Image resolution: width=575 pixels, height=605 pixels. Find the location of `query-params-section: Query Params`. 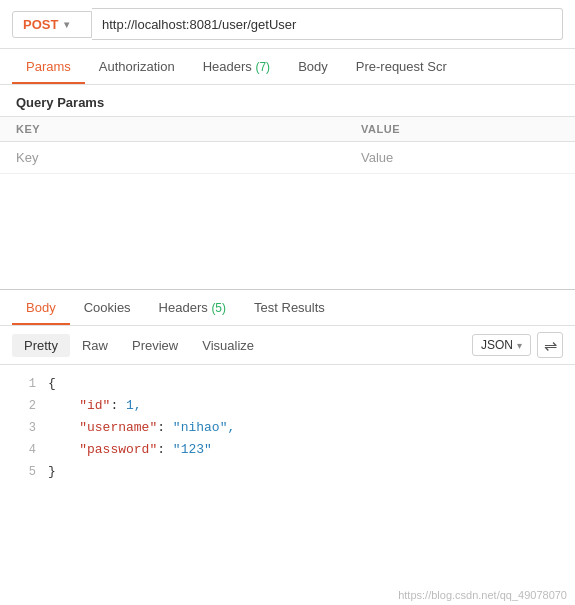

query-params-section: Query Params is located at coordinates (288, 100).